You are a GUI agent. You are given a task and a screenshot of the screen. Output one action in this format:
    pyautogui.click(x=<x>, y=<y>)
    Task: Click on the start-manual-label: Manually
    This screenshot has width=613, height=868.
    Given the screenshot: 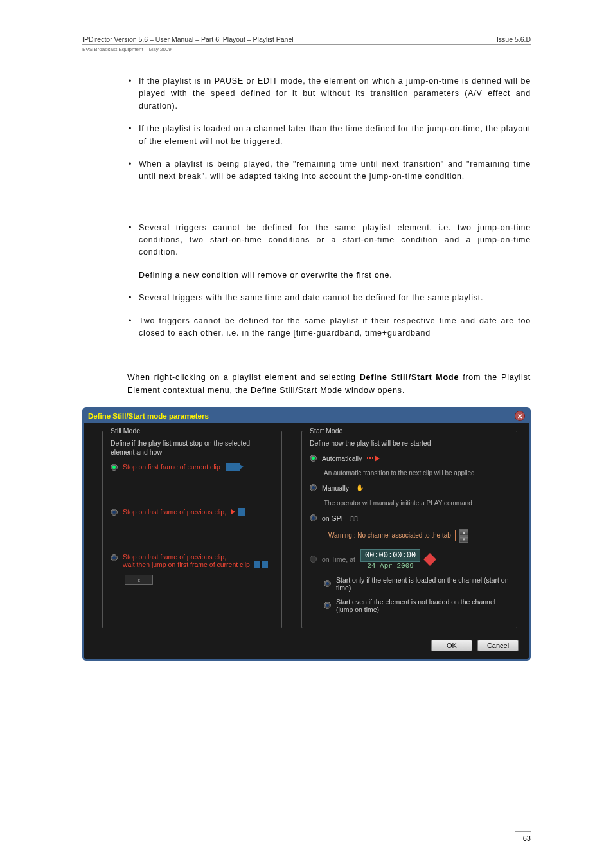 What is the action you would take?
    pyautogui.click(x=335, y=488)
    